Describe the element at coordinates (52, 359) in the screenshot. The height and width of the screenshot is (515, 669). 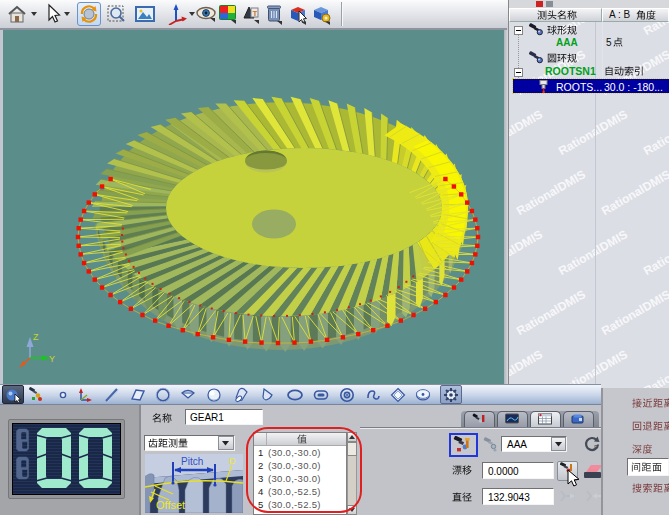
I see `svg-text: Y` at that location.